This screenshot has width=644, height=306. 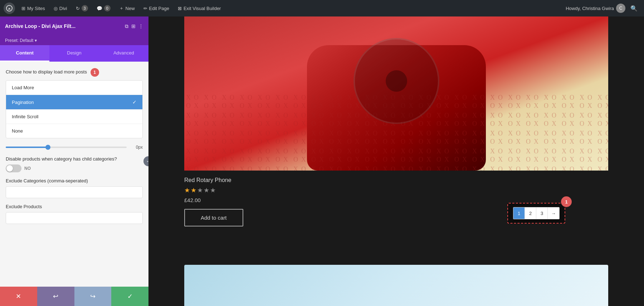 I want to click on option-infinite-scroll: Infinite Scroll, so click(x=74, y=117).